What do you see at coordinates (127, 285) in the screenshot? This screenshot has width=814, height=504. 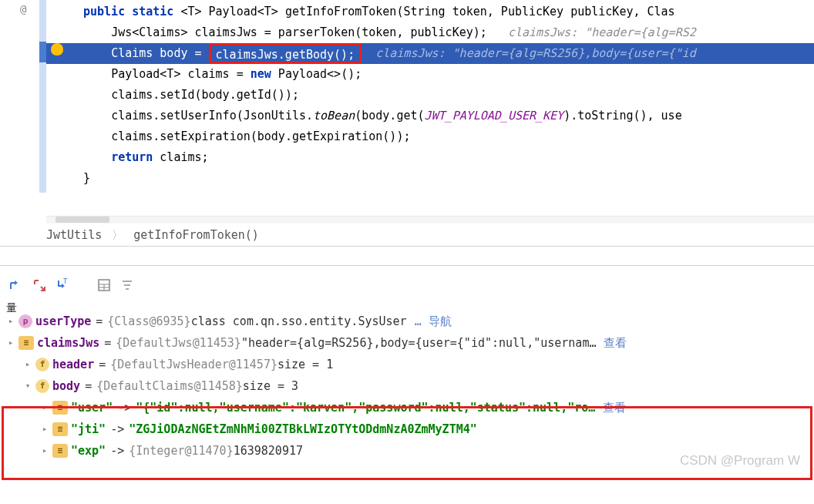 I see `filter-icon` at bounding box center [127, 285].